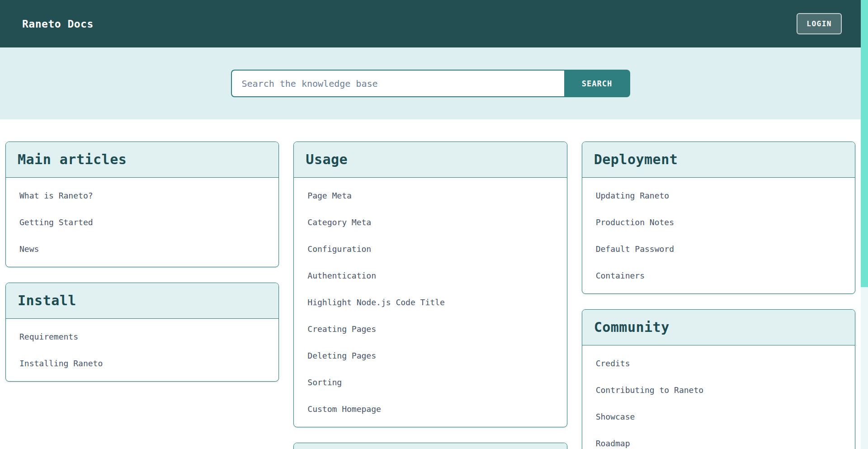  What do you see at coordinates (142, 222) in the screenshot?
I see `card-article-list: What is Raneto?Getting StartedNews` at bounding box center [142, 222].